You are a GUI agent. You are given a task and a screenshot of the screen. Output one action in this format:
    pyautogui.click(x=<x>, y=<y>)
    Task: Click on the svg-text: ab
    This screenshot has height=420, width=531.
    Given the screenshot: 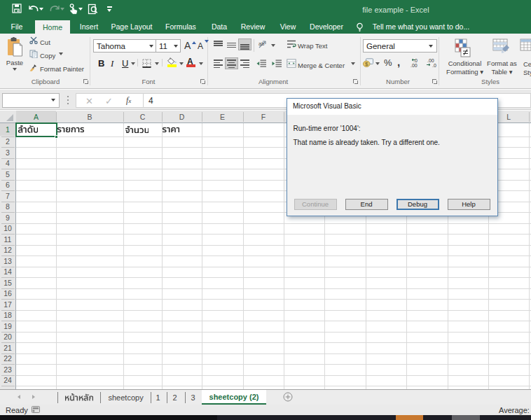 What is the action you would take?
    pyautogui.click(x=261, y=43)
    